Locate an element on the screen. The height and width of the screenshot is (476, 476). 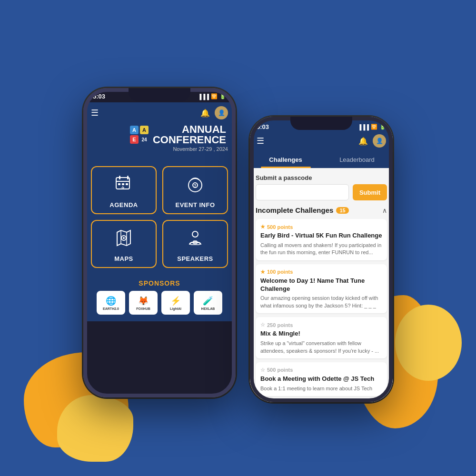
right-nav: ☰ 🔔 👤 is located at coordinates (321, 142).